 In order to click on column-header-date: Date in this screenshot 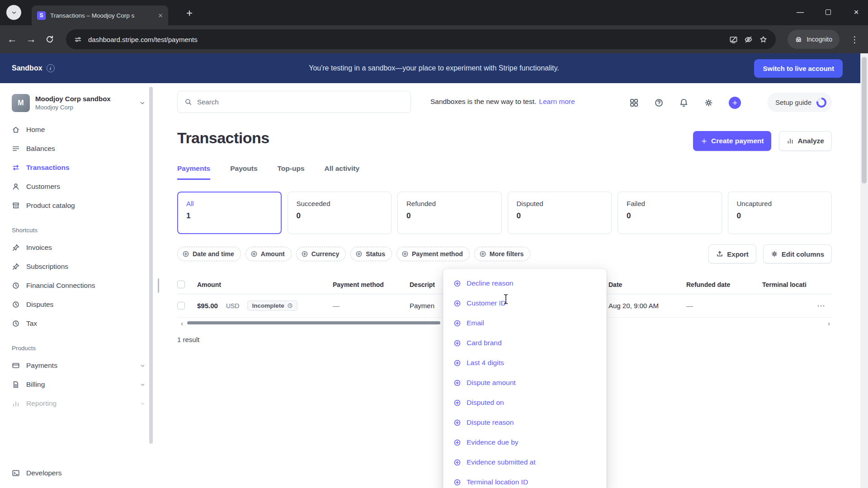, I will do `click(647, 285)`.